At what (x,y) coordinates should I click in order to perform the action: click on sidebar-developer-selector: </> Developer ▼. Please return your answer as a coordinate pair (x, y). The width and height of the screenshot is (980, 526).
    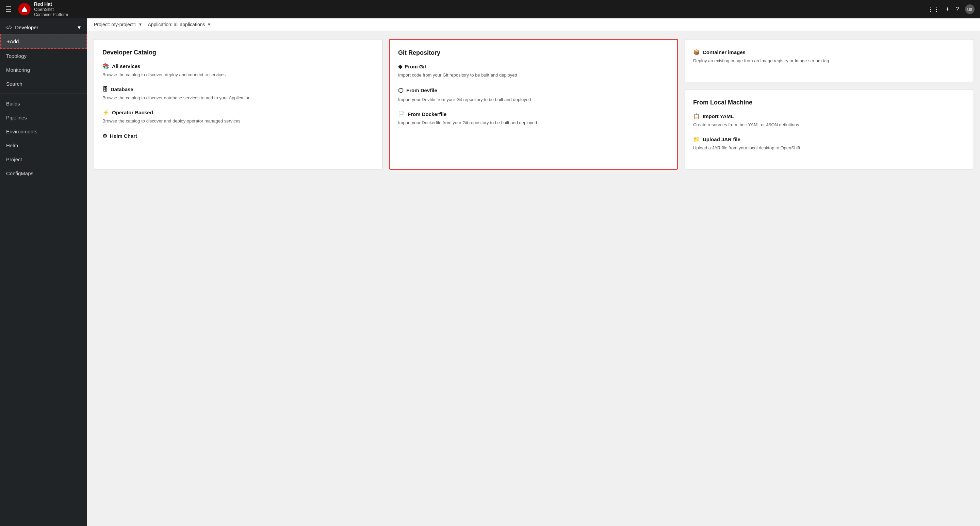
    Looking at the image, I should click on (43, 27).